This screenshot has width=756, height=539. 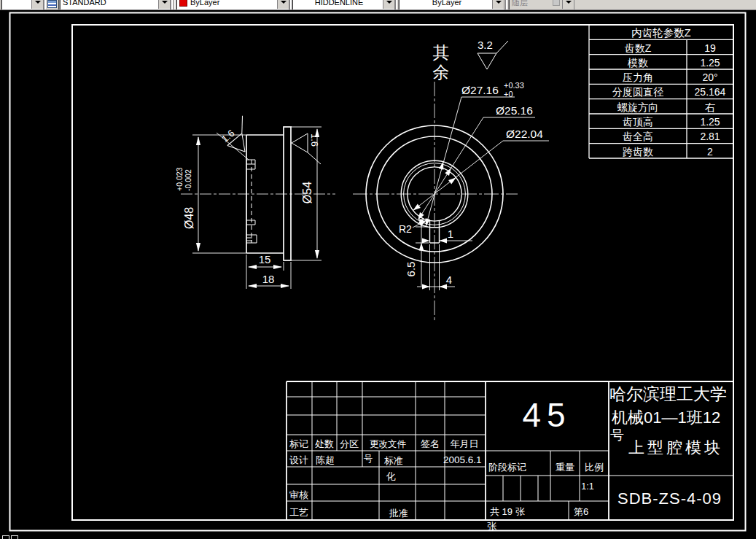 What do you see at coordinates (299, 443) in the screenshot?
I see `tb-col-mark: 标记` at bounding box center [299, 443].